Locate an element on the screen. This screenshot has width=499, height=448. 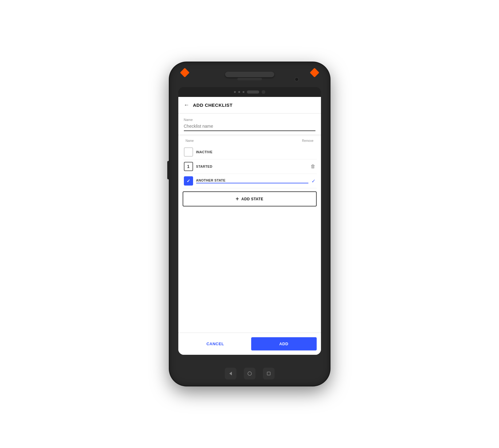
checkbox-started: 1 is located at coordinates (188, 166).